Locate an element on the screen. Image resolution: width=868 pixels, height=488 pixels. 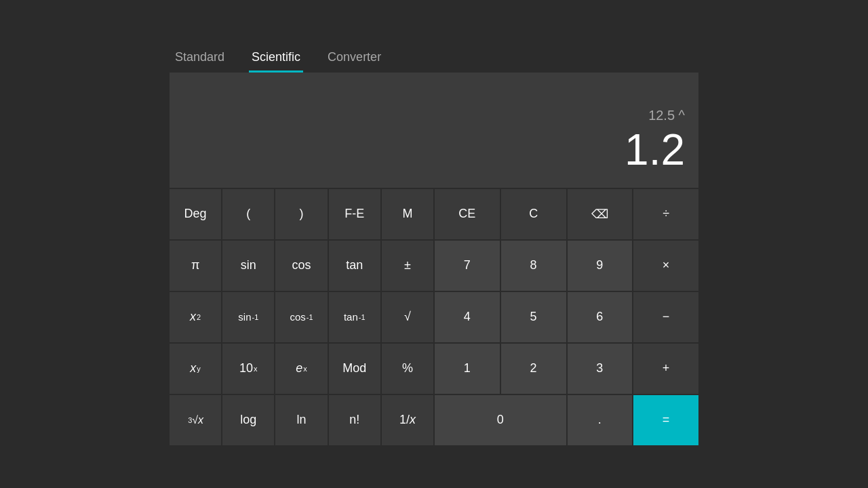
btn-2: 2 is located at coordinates (534, 369).